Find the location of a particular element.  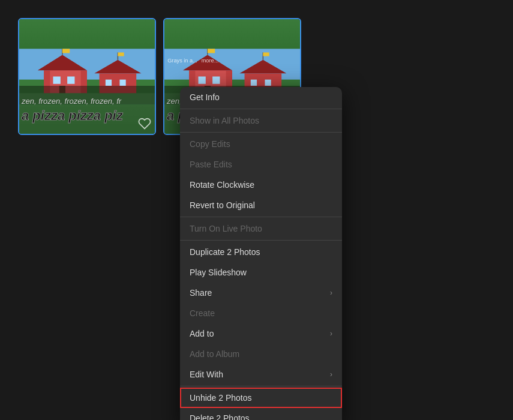

share-arrow-icon: › is located at coordinates (331, 293).